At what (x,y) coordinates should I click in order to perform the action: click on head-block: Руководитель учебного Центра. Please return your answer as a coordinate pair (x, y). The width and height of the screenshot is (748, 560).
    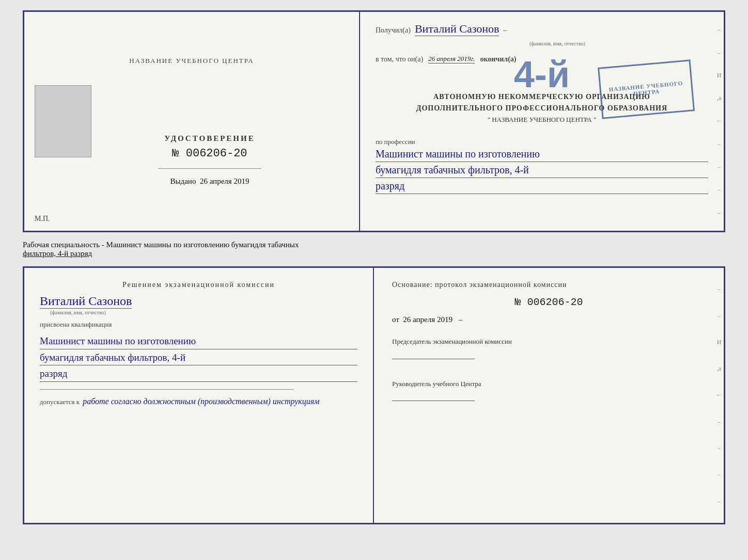
    Looking at the image, I should click on (549, 391).